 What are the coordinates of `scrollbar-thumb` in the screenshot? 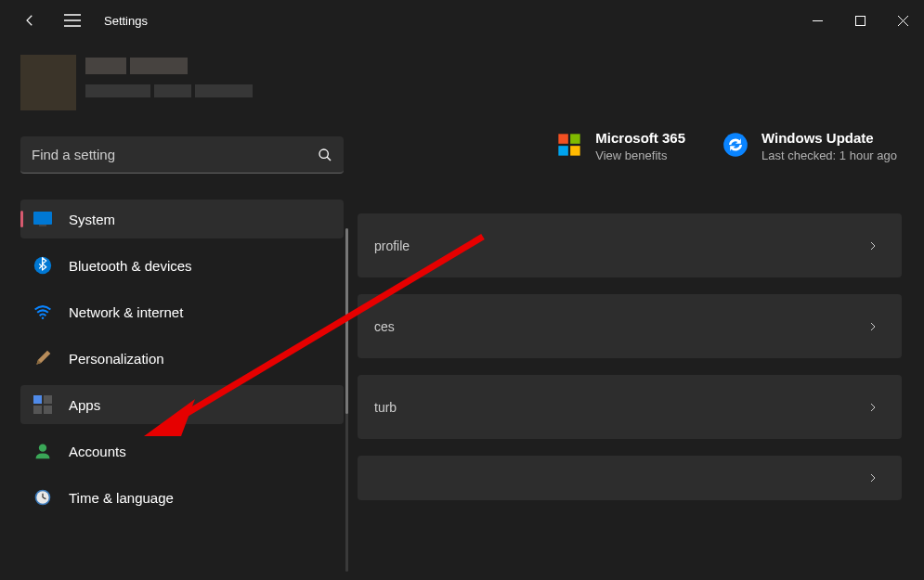 It's located at (347, 321).